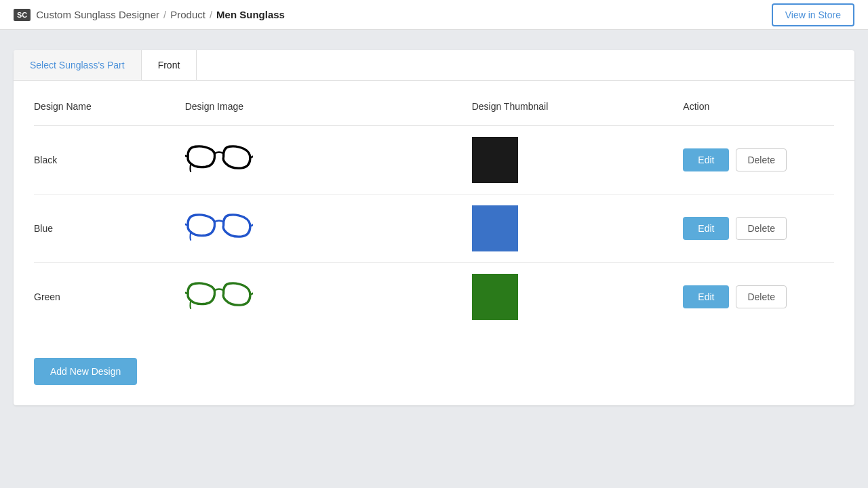  What do you see at coordinates (434, 110) in the screenshot?
I see `table-header-row: Design Name Design Image Design Thumbnai…` at bounding box center [434, 110].